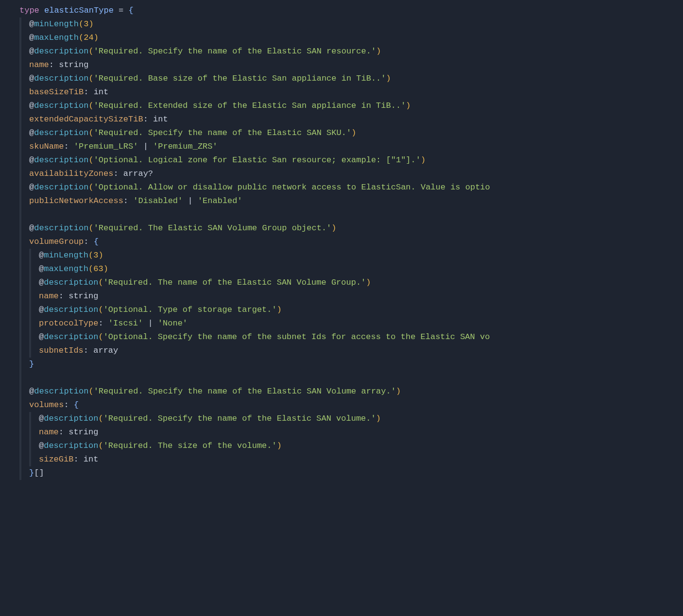 This screenshot has width=683, height=616. Describe the element at coordinates (213, 228) in the screenshot. I see `string-literal: 'Required. The Elastic SAN Volume Group …` at that location.